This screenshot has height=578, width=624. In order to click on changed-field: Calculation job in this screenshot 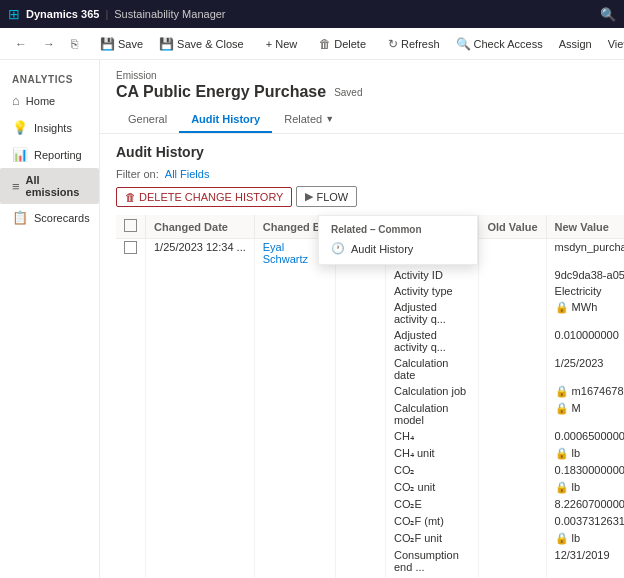, I will do `click(432, 392)`.